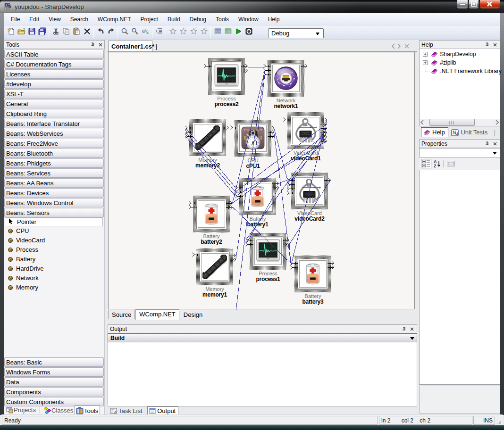 The height and width of the screenshot is (430, 504). I want to click on svg-text: Z, so click(435, 166).